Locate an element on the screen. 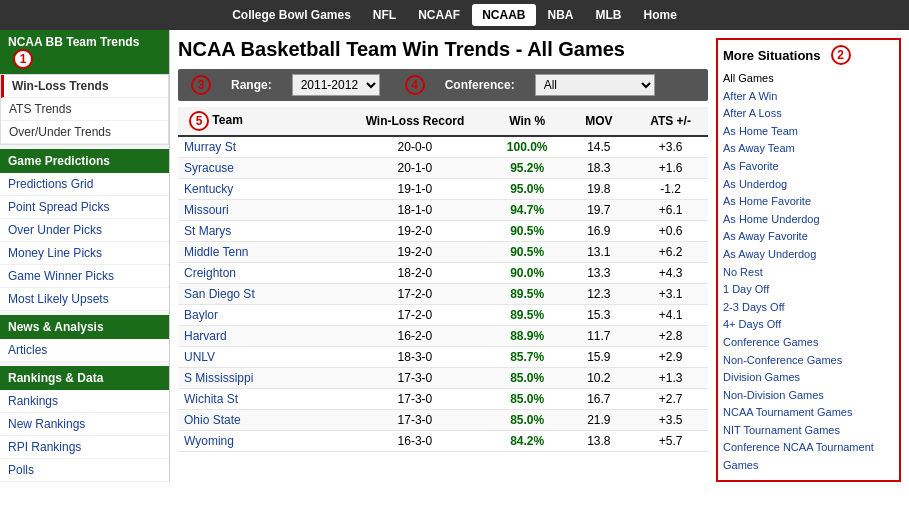  right-sidebar-link: After A Win is located at coordinates (808, 97).